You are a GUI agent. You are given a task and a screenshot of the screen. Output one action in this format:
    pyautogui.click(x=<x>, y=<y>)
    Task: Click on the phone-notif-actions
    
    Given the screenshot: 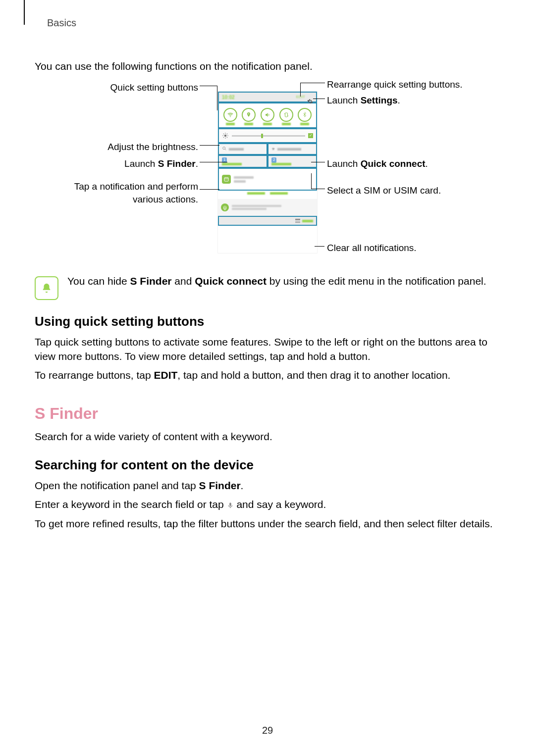 What is the action you would take?
    pyautogui.click(x=268, y=195)
    